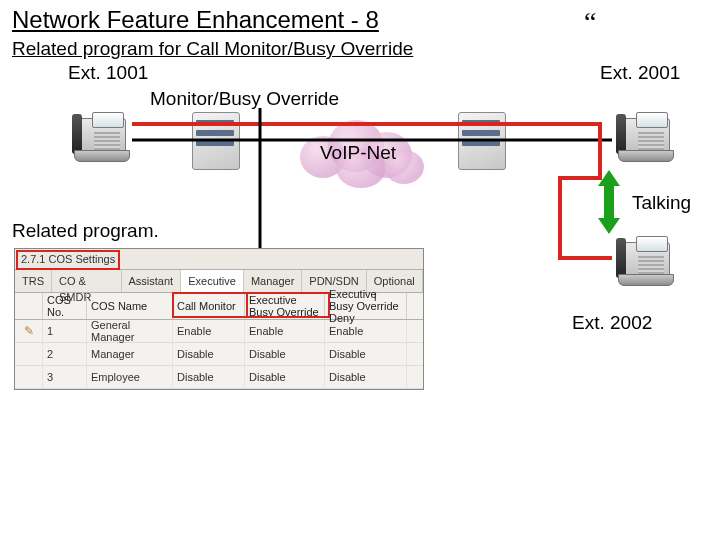 This screenshot has width=720, height=540. What do you see at coordinates (609, 204) in the screenshot?
I see `talking-arrow-icon` at bounding box center [609, 204].